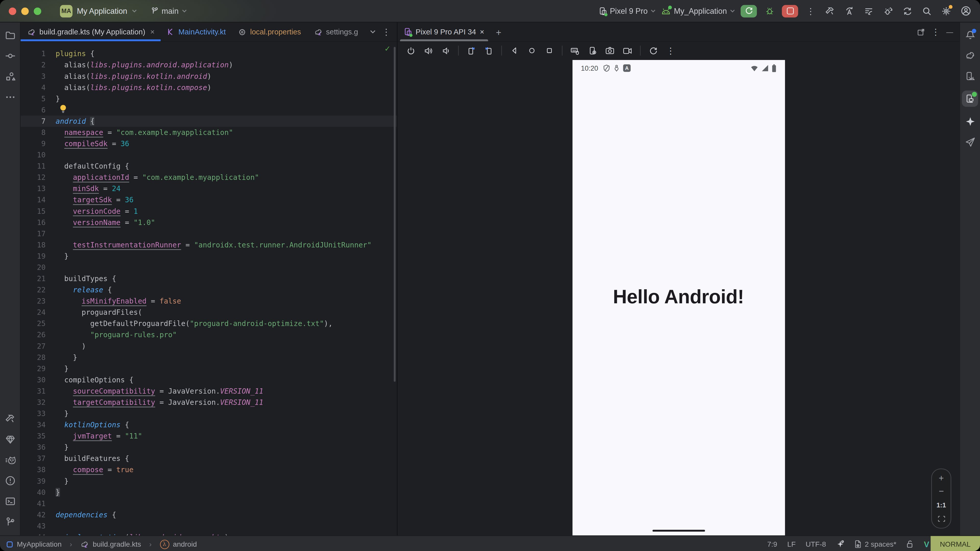 This screenshot has width=980, height=551. I want to click on code-line: 27 ), so click(208, 346).